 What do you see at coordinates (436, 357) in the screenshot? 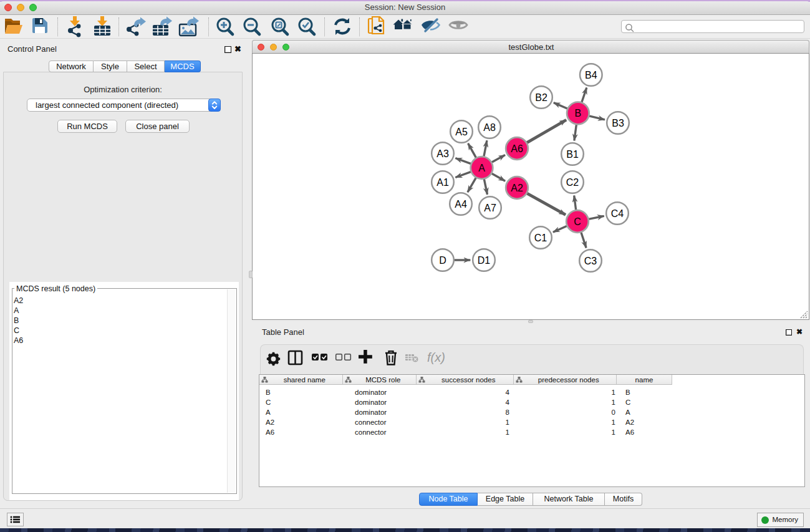
I see `svg-text: f(x)` at bounding box center [436, 357].